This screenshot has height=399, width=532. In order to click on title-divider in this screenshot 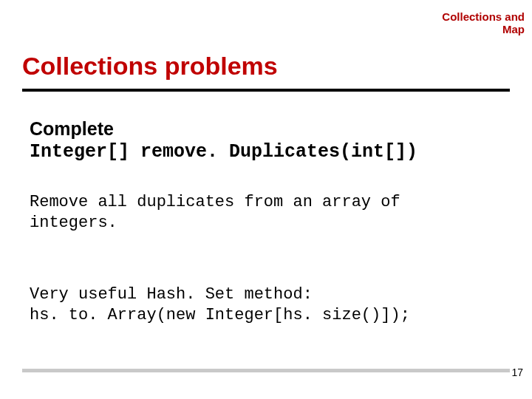, I will do `click(266, 90)`.